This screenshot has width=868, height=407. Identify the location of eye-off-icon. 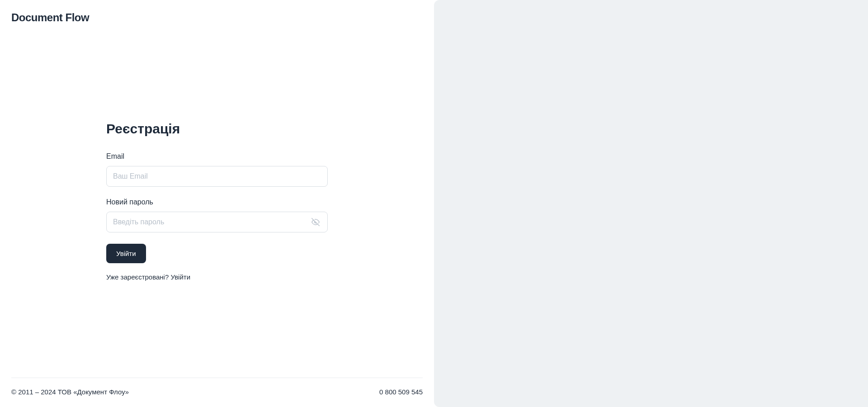
(316, 222).